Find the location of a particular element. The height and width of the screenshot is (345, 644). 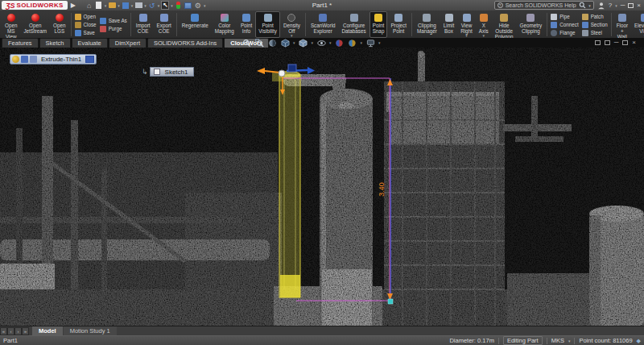

tab-scroll-last-icon: » is located at coordinates (26, 331).